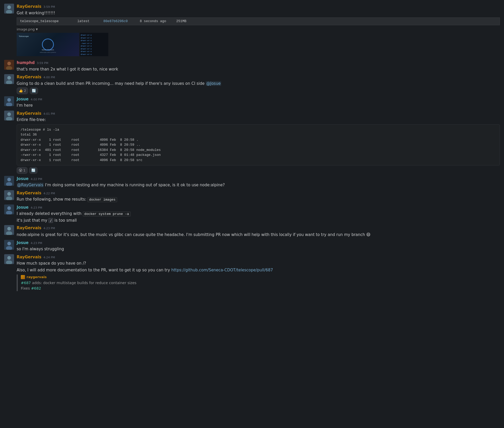 This screenshot has height=428, width=504. What do you see at coordinates (252, 182) in the screenshot?
I see `message-group: Josue 4:22 PM @RayGervais I'm doing some…` at bounding box center [252, 182].